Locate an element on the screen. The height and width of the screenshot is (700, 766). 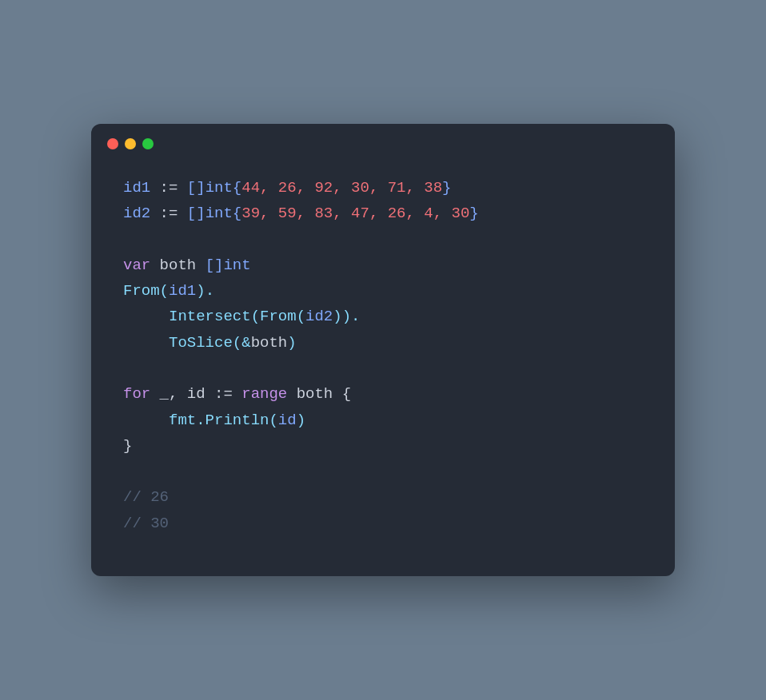
code-line-9: for _, id := range both { is located at coordinates (383, 394).